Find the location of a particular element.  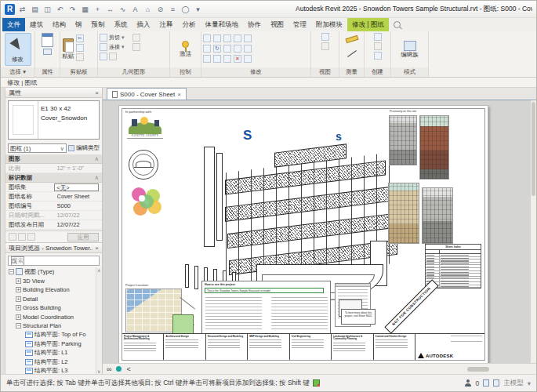

sync-icon: ⇄ is located at coordinates (22, 9).